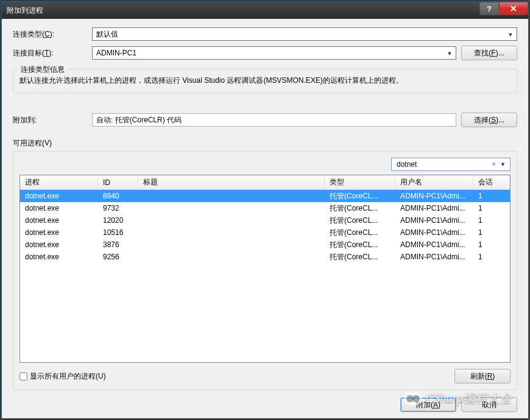 The height and width of the screenshot is (420, 530). I want to click on table-header: 进程 ID 标题 类型 用户名 会话, so click(265, 183).